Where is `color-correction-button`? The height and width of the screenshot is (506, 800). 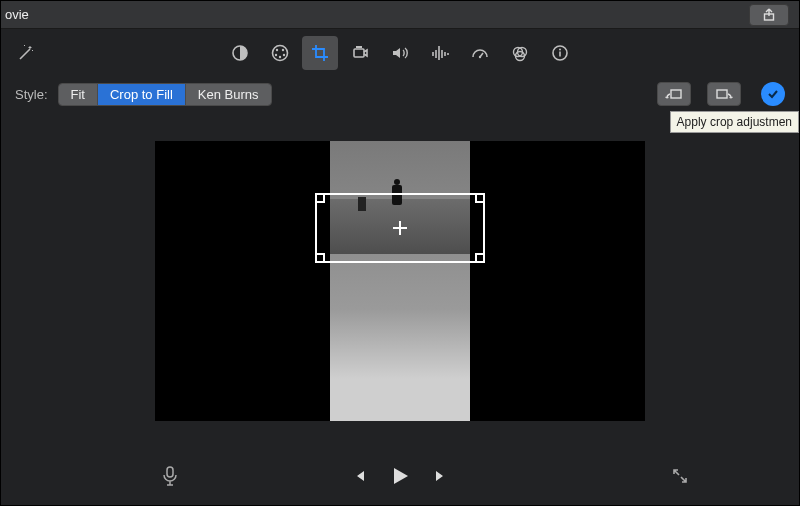
color-correction-button is located at coordinates (280, 53).